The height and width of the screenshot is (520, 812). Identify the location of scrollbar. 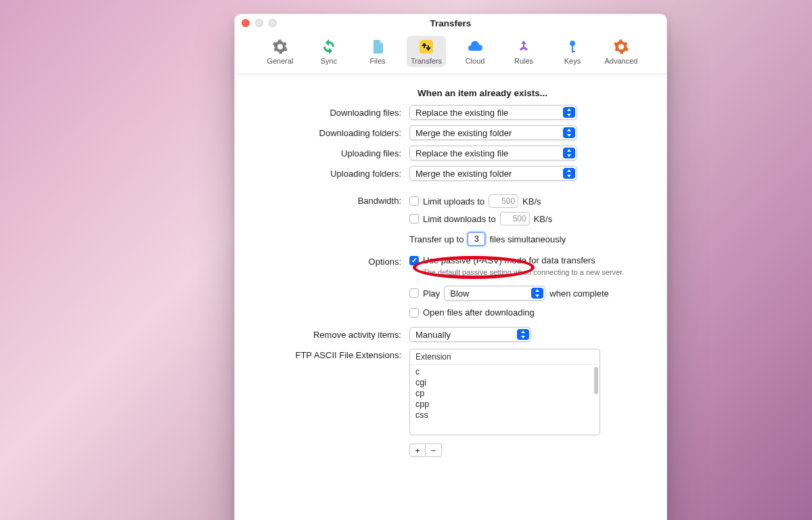
(596, 381).